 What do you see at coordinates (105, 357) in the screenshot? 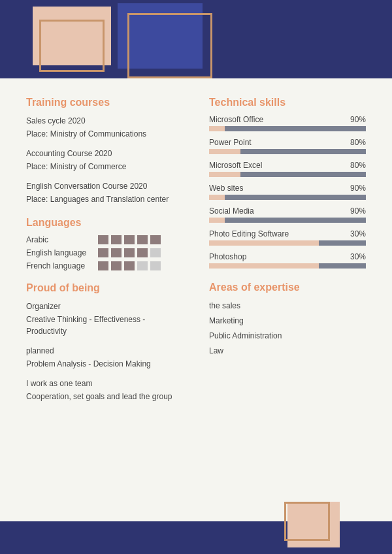
I see `proud-item-2: planned Problem Analysis - Decision Maki…` at bounding box center [105, 357].